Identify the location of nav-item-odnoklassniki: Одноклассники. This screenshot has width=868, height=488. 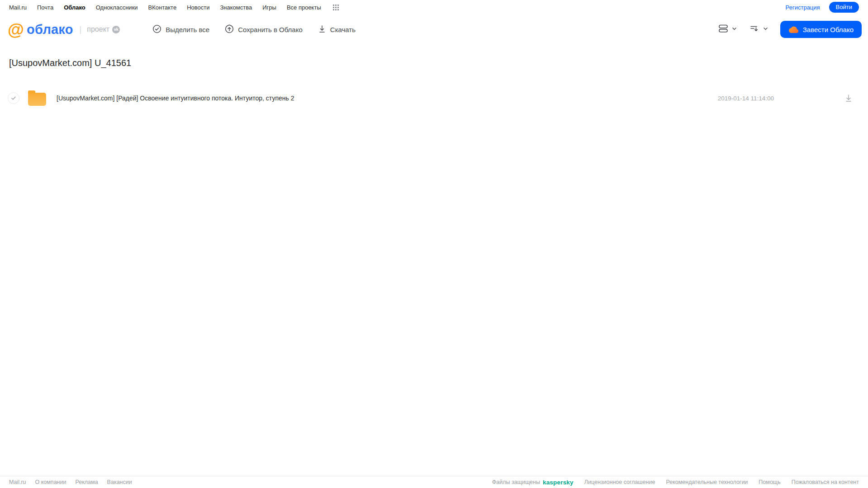
(117, 7).